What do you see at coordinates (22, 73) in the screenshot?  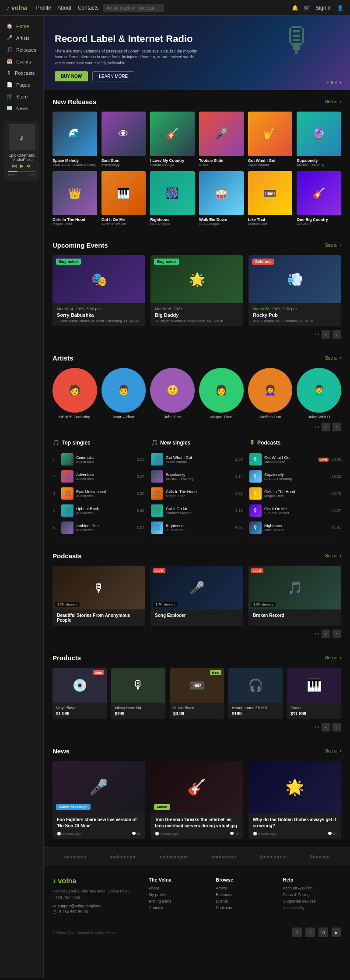 I see `sidebar-item-podcasts: 🎙Podcasts` at bounding box center [22, 73].